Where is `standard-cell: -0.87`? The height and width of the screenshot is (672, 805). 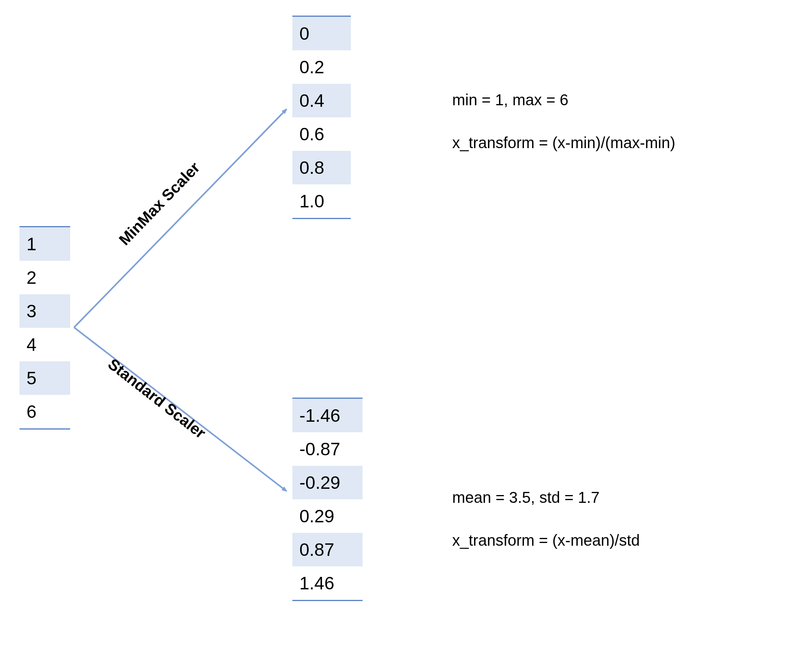 standard-cell: -0.87 is located at coordinates (327, 449).